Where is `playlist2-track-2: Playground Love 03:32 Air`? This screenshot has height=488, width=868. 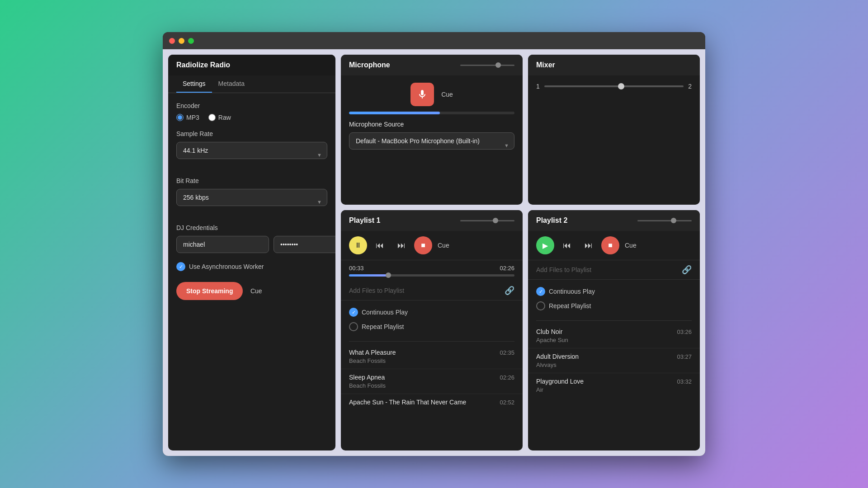 playlist2-track-2: Playground Love 03:32 Air is located at coordinates (614, 385).